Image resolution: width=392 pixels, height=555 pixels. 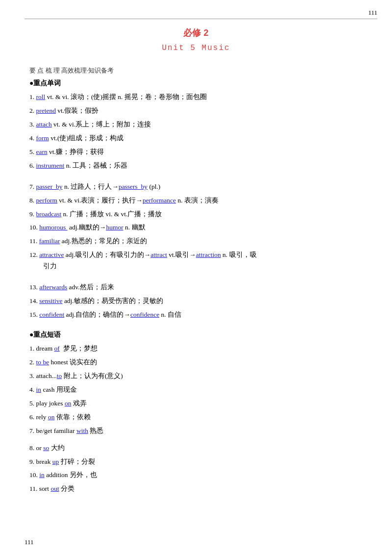 I want to click on phrase-link: up, so click(x=56, y=462).